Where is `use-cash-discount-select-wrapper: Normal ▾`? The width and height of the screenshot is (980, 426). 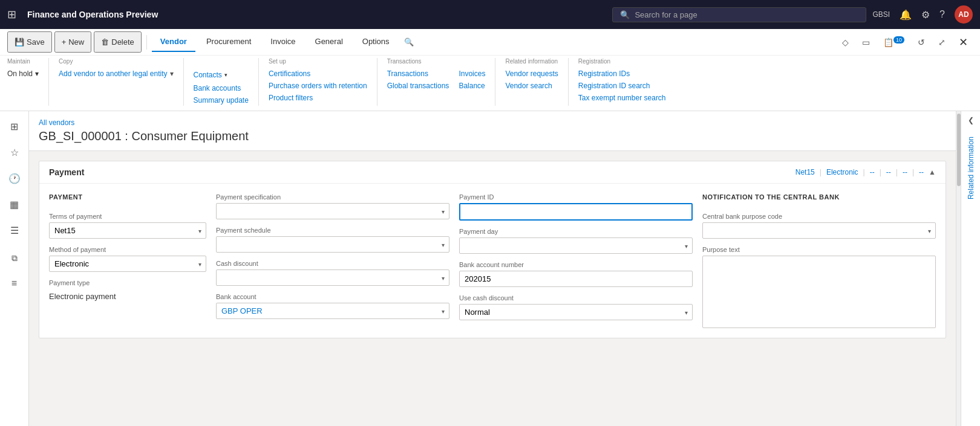 use-cash-discount-select-wrapper: Normal ▾ is located at coordinates (576, 312).